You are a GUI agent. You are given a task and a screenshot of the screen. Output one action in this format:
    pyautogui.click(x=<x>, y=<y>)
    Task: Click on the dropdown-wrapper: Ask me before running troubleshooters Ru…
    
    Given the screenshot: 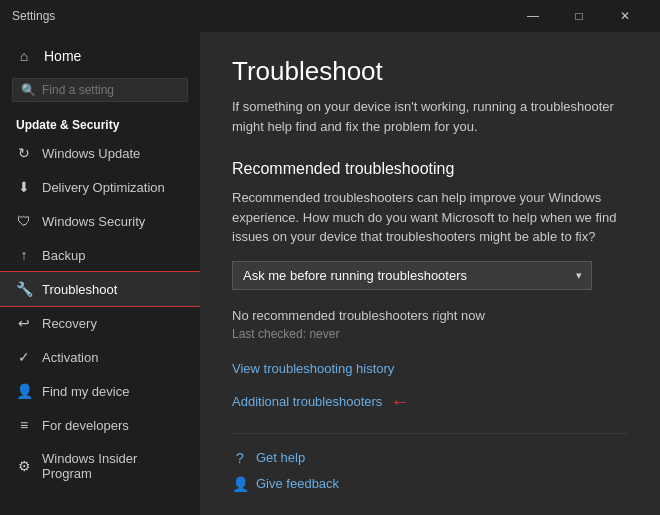 What is the action you would take?
    pyautogui.click(x=430, y=276)
    